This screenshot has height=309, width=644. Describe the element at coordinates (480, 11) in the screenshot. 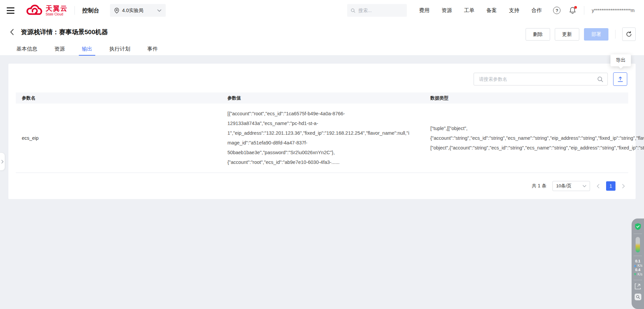

I see `nav-links: 费用 资源 工单 备案 支持 合作` at that location.